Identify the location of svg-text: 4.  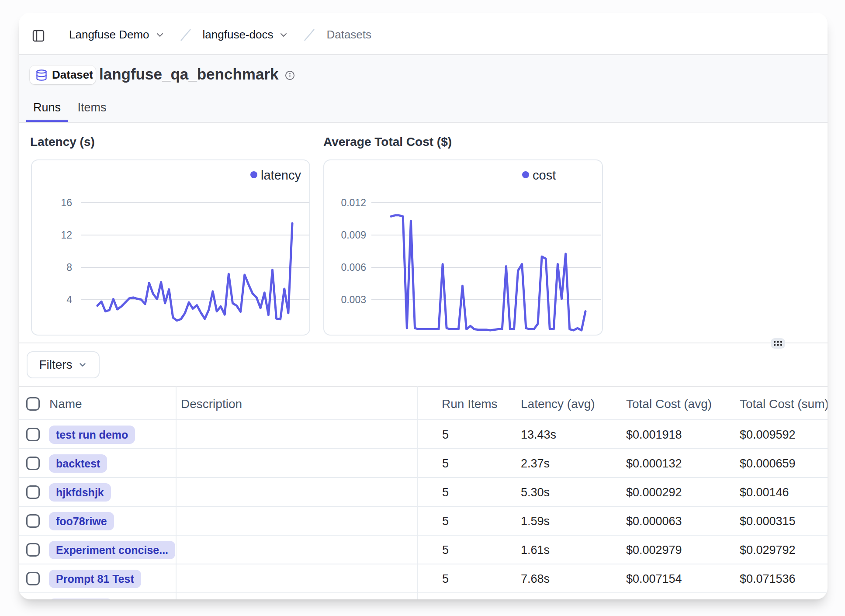
(69, 300).